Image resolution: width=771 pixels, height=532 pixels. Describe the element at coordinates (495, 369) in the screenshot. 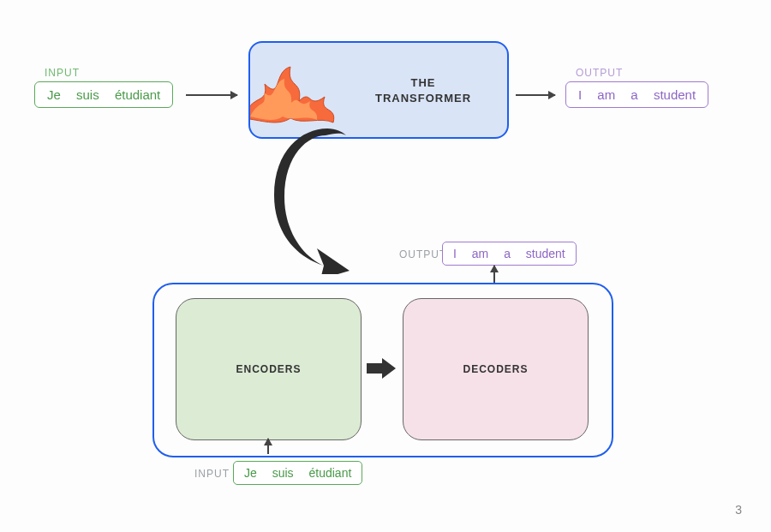

I see `decoders-label: DECODERS` at that location.